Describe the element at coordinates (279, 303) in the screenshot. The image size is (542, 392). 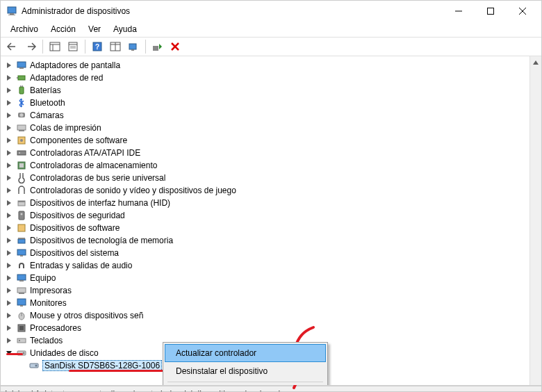
I see `tree-category: Monitores` at that location.